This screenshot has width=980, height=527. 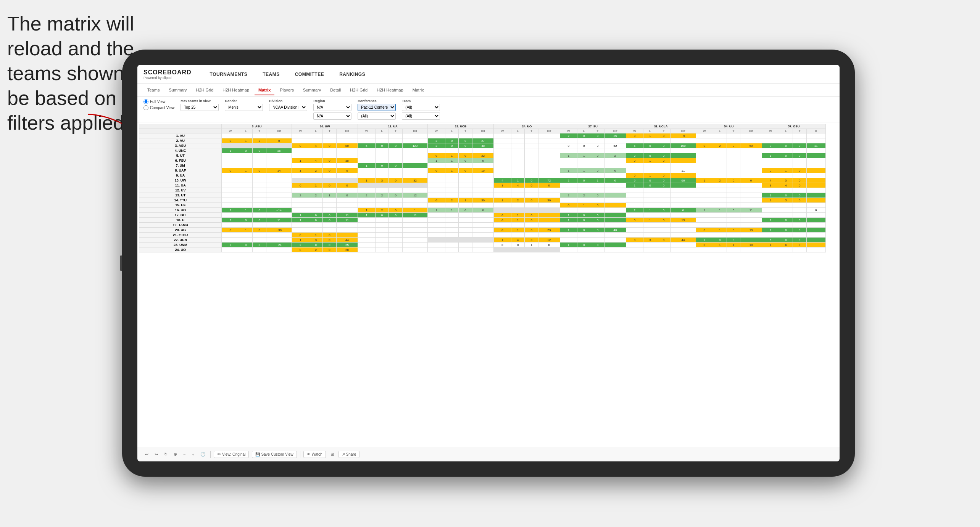 I want to click on conference-select: Pac-12 Conference, so click(x=377, y=108).